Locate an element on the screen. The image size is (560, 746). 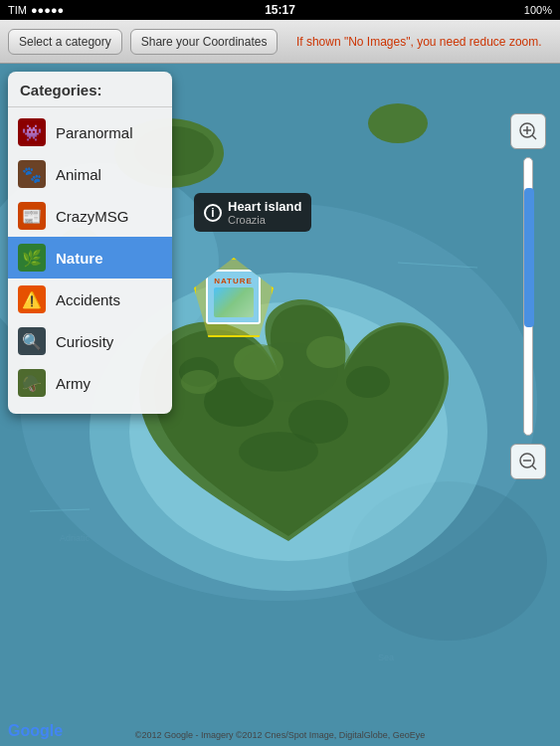
status-bar: TIM ●●●●● 15:17 100% is located at coordinates (280, 10).